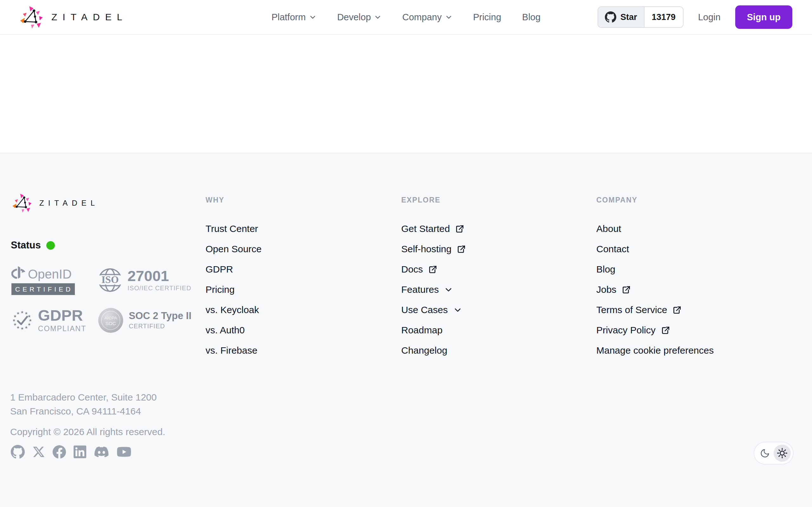 The image size is (812, 507). What do you see at coordinates (359, 17) in the screenshot?
I see `nav-item-develop: Develop` at bounding box center [359, 17].